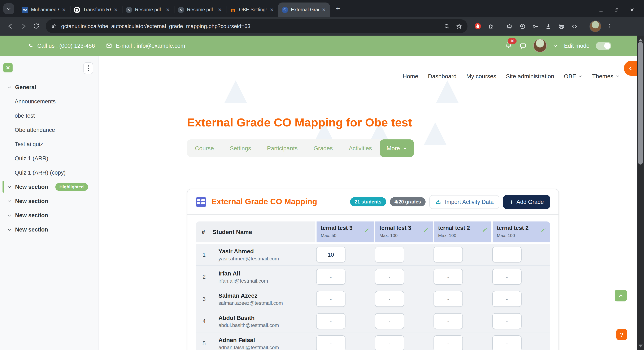 This screenshot has height=350, width=644. Describe the element at coordinates (282, 148) in the screenshot. I see `course-tab-participants: Participants` at that location.